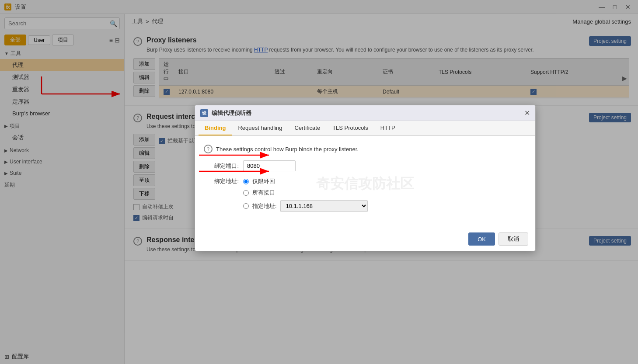 The image size is (638, 364). I want to click on modal-titlebar: 设 编辑代理侦听器 ✕, so click(365, 113).